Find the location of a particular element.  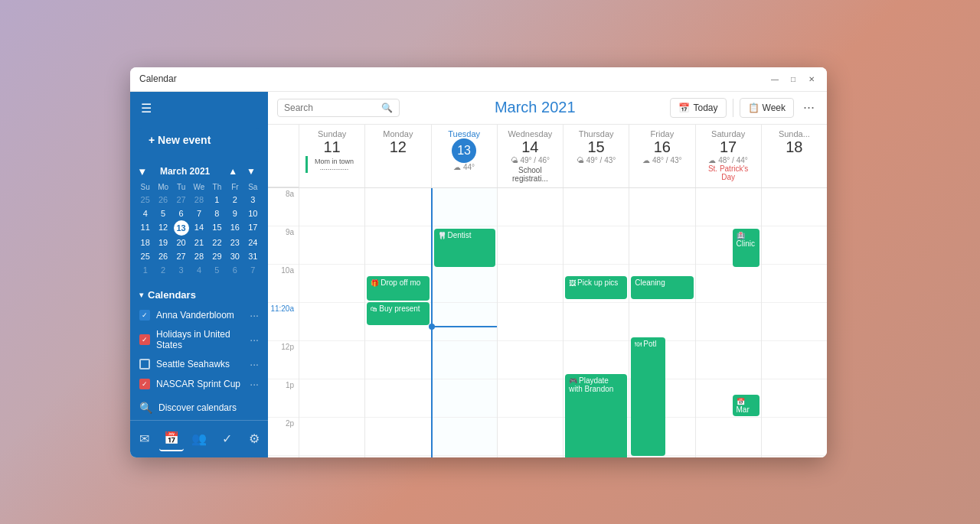

day-col-wednesday is located at coordinates (530, 323).